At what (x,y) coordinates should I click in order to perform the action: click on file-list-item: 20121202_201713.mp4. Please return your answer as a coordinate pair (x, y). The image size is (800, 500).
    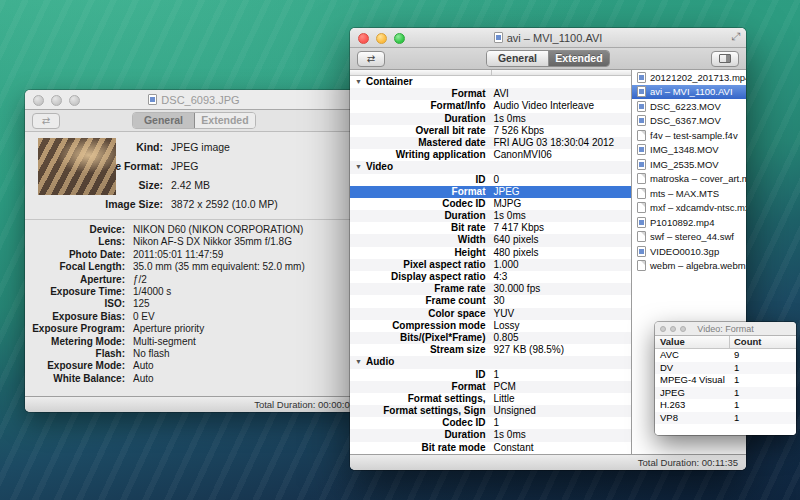
    Looking at the image, I should click on (689, 78).